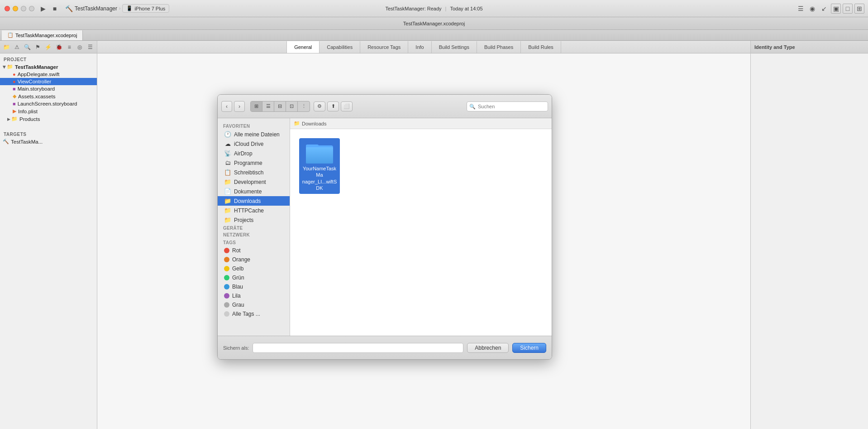 The width and height of the screenshot is (868, 429). What do you see at coordinates (48, 111) in the screenshot?
I see `tree-item-infoplist: ▶ Info.plist` at bounding box center [48, 111].